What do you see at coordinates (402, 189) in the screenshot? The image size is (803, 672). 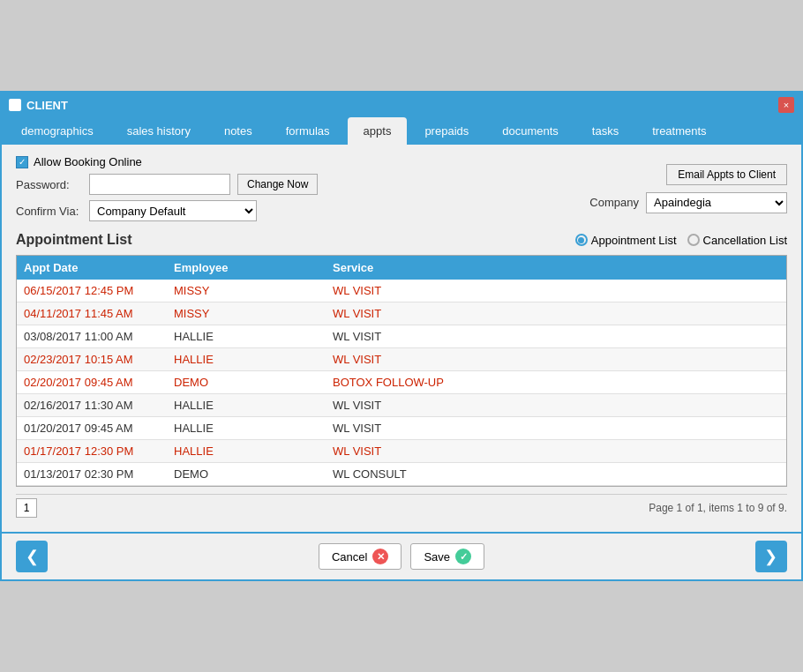 I see `top-options: ✓ Allow Booking Online Password: Change …` at bounding box center [402, 189].